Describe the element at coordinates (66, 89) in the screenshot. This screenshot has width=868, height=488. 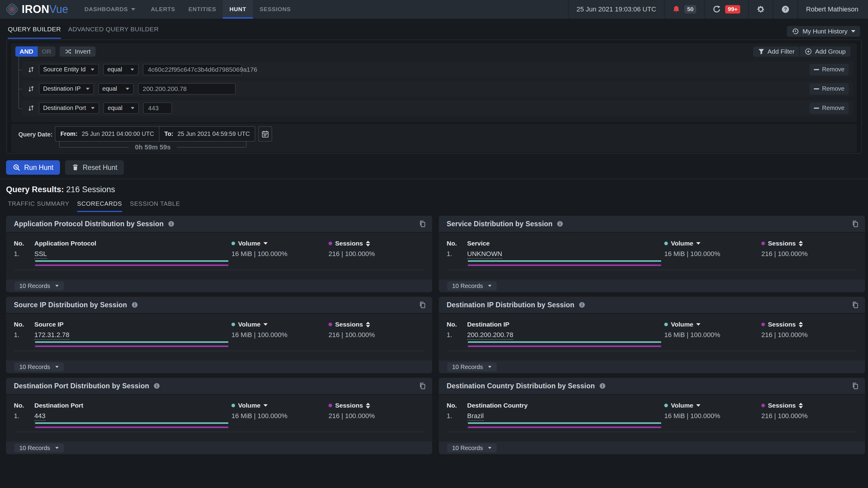
I see `field-select: Destination IP` at that location.